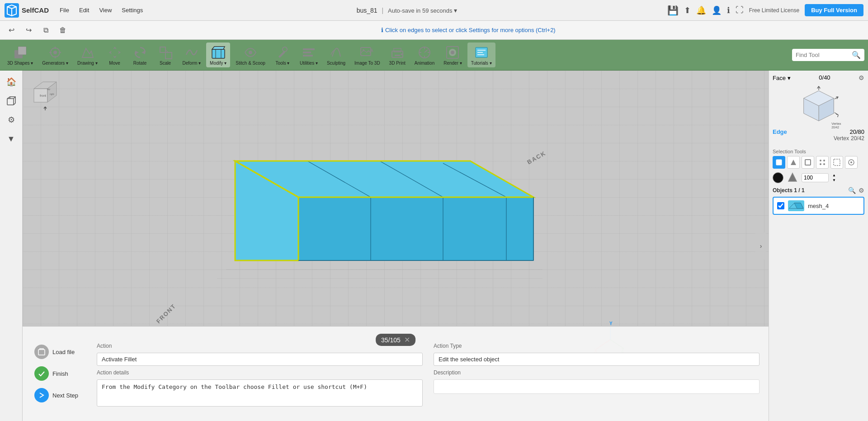 The width and height of the screenshot is (868, 421). What do you see at coordinates (367, 55) in the screenshot?
I see `tool-image-to-3d: Image To 3D` at bounding box center [367, 55].